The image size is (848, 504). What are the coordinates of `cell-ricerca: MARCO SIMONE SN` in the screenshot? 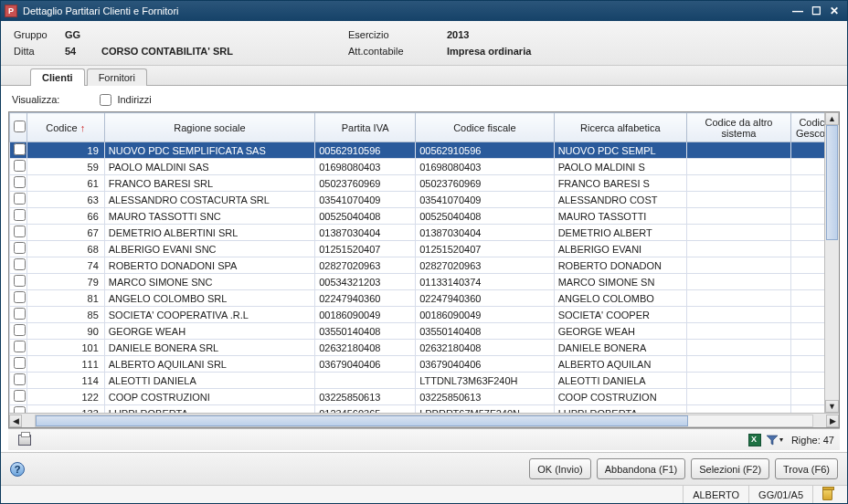 It's located at (620, 282).